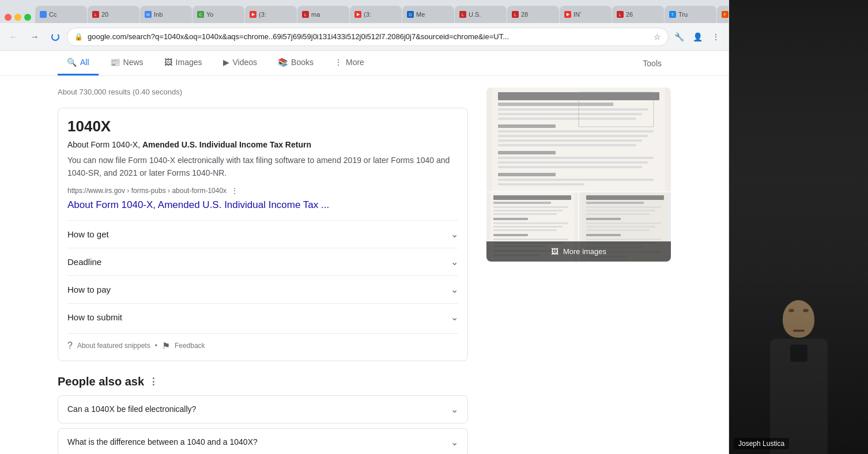 The width and height of the screenshot is (868, 454). What do you see at coordinates (263, 262) in the screenshot?
I see `faq-deadline: Deadline ⌄` at bounding box center [263, 262].